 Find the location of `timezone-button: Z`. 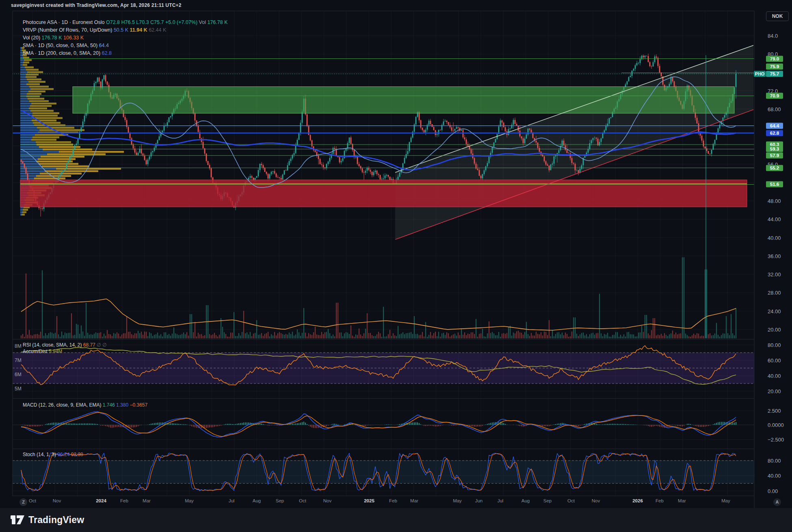

timezone-button: Z is located at coordinates (24, 502).